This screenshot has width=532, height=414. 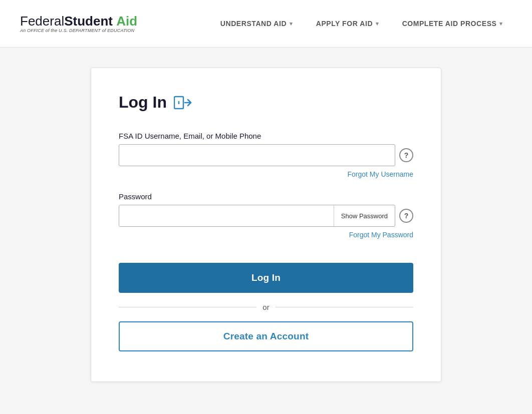 I want to click on username-field-group: FSA ID Username, Email, or Mobile Phone …, so click(x=266, y=155).